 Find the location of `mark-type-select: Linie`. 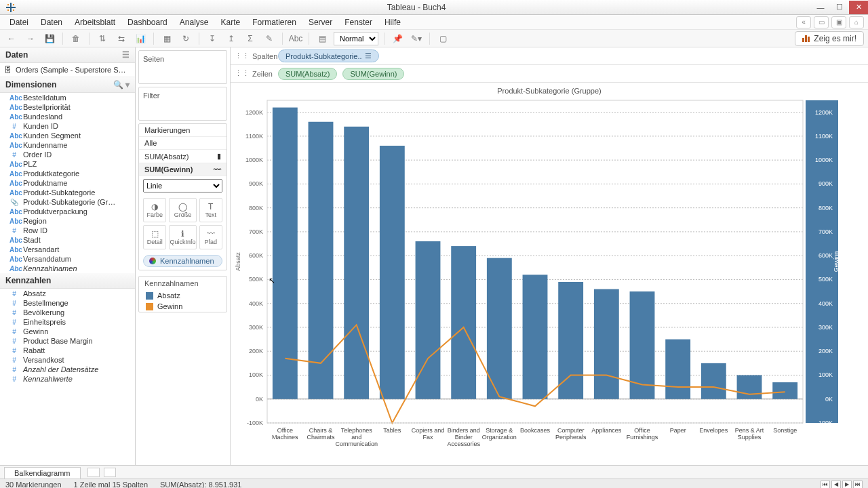

mark-type-select: Linie is located at coordinates (183, 186).